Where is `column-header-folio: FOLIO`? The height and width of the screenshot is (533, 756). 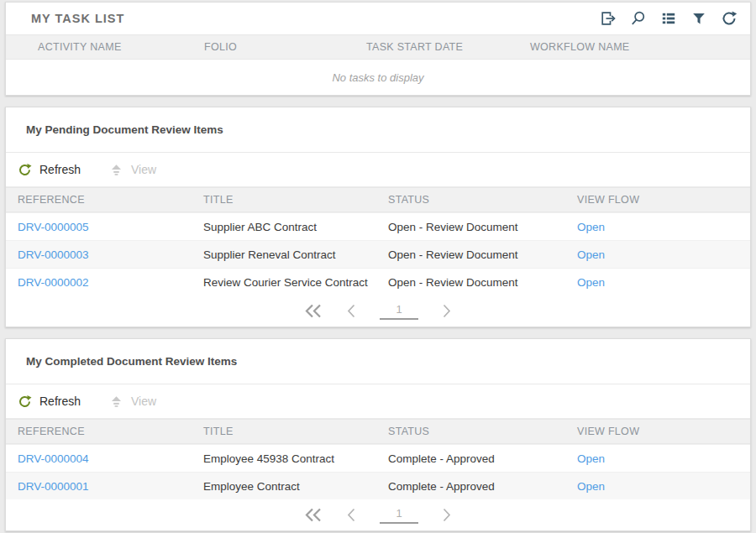
column-header-folio: FOLIO is located at coordinates (286, 47).